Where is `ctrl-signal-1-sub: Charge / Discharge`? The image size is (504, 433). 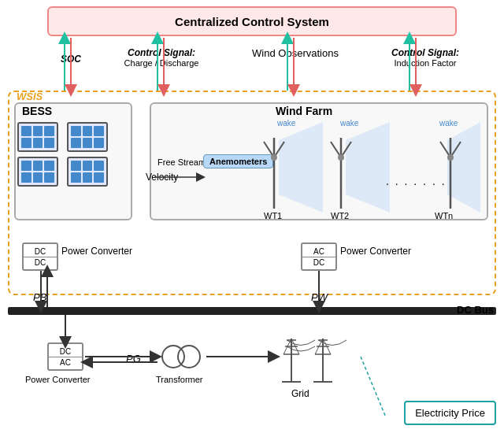 ctrl-signal-1-sub: Charge / Discharge is located at coordinates (161, 63).